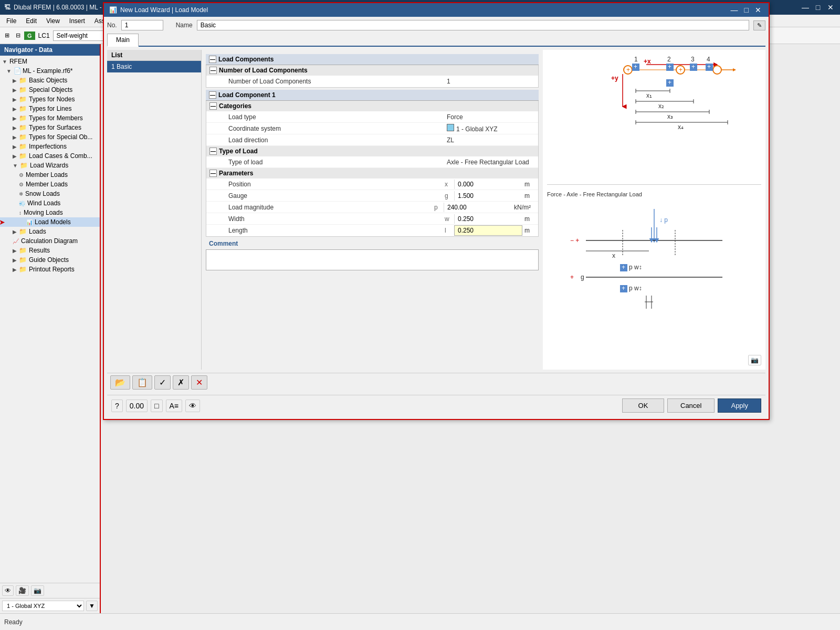 The image size is (840, 630). Describe the element at coordinates (488, 230) in the screenshot. I see `length-input` at that location.